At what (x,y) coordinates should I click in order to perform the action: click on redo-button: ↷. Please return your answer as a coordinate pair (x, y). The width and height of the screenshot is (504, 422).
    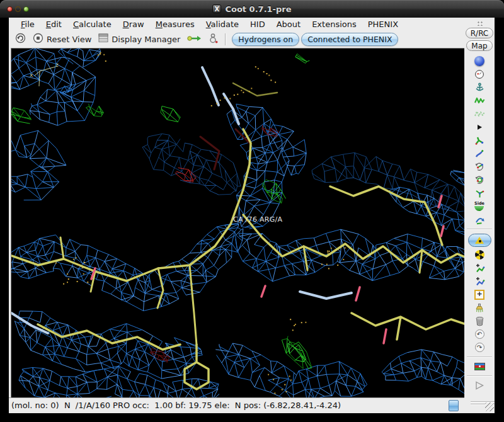
    Looking at the image, I should click on (479, 348).